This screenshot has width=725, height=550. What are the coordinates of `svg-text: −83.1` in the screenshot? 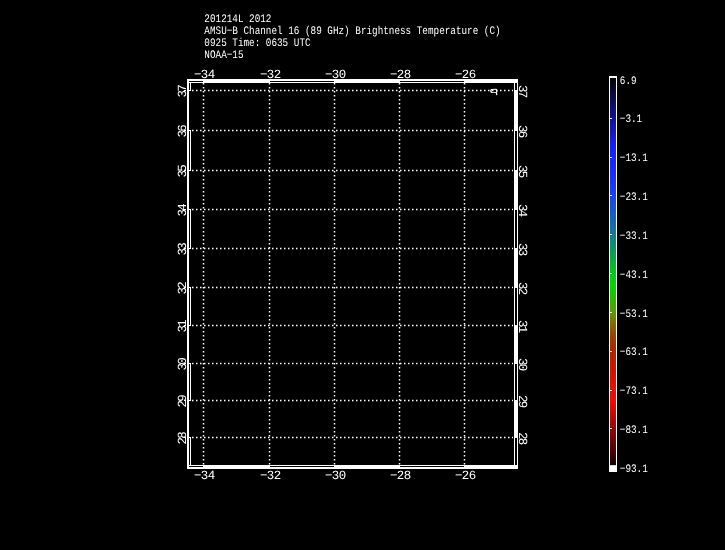 It's located at (634, 430).